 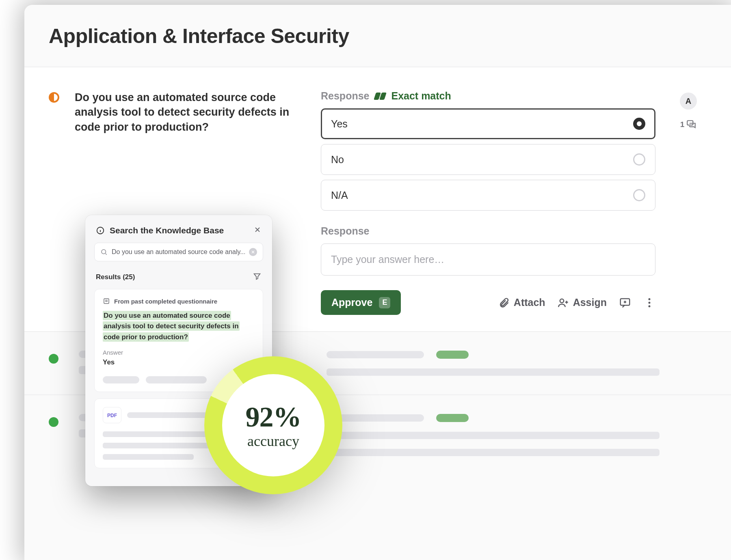 What do you see at coordinates (257, 277) in the screenshot?
I see `kb-filter-button` at bounding box center [257, 277].